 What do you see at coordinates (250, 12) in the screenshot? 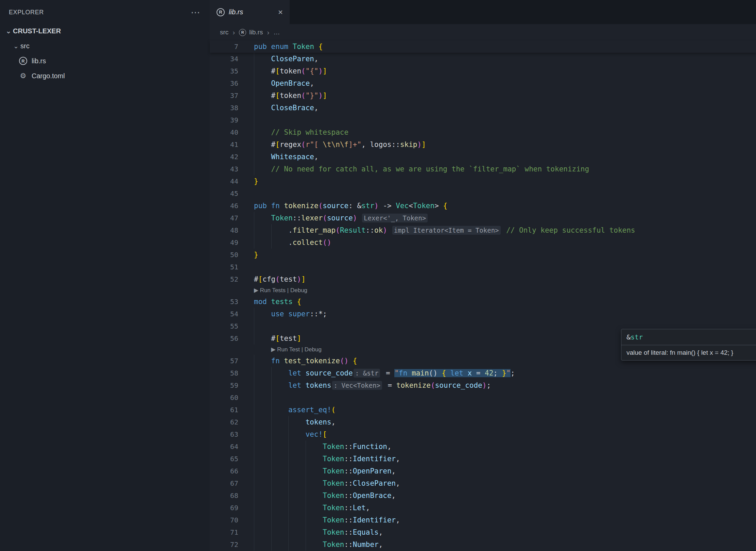
I see `tab-lib-rs: R lib.rs ×` at bounding box center [250, 12].